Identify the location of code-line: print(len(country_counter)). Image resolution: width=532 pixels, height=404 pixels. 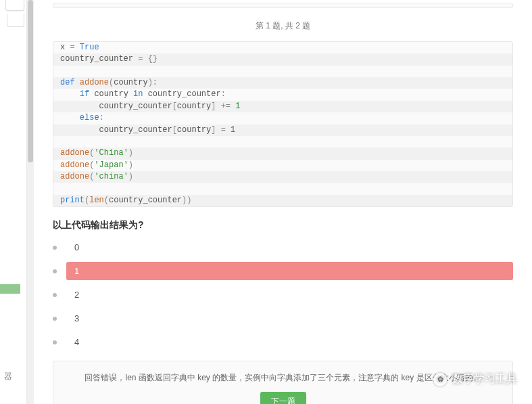
(283, 200).